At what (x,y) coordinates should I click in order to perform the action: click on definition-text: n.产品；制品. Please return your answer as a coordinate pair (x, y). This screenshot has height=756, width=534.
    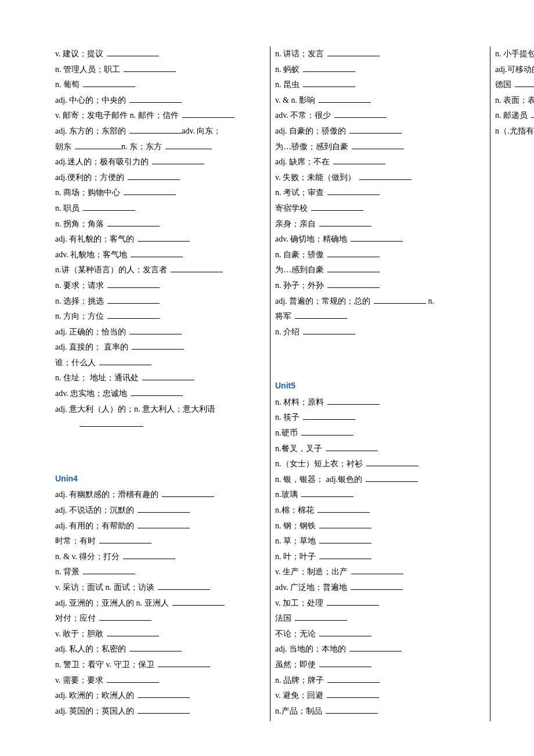
    Looking at the image, I should click on (298, 711).